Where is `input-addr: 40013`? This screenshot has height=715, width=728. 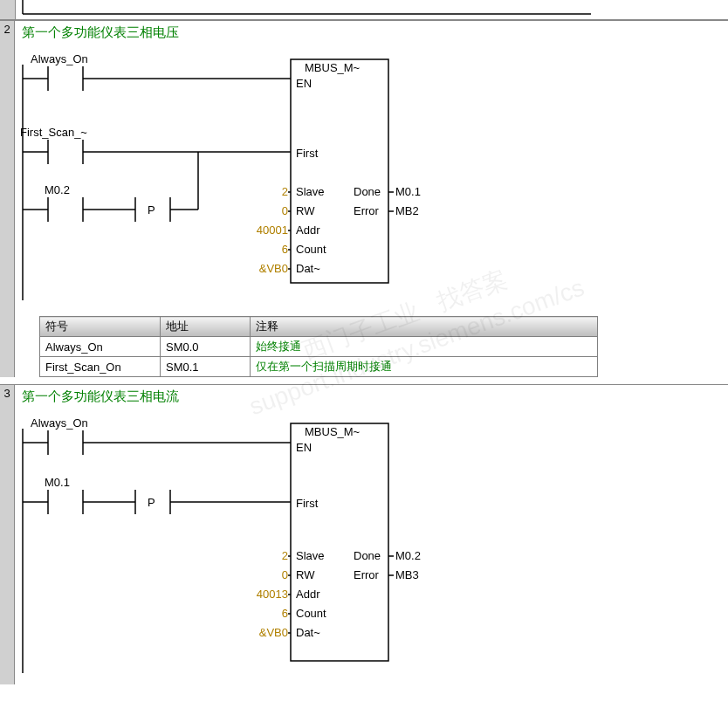 input-addr: 40013 is located at coordinates (272, 594).